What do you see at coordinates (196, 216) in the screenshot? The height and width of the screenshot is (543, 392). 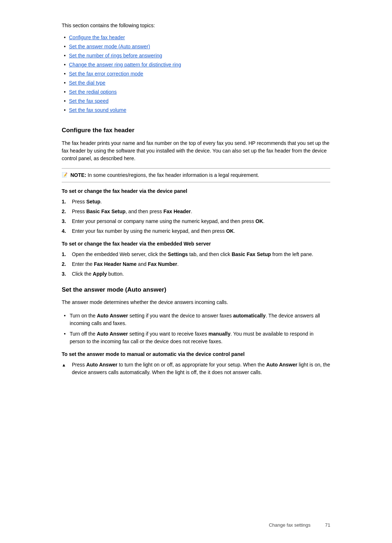 I see `section1-steps1: 1.Press Setup. 2.Press Basic Fax Setup, …` at bounding box center [196, 216].